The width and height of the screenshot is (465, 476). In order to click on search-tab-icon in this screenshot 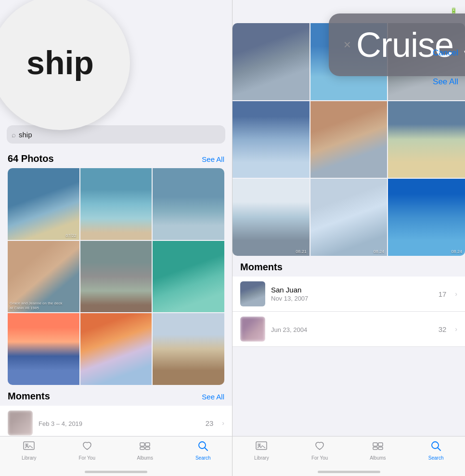, I will do `click(436, 447)`.